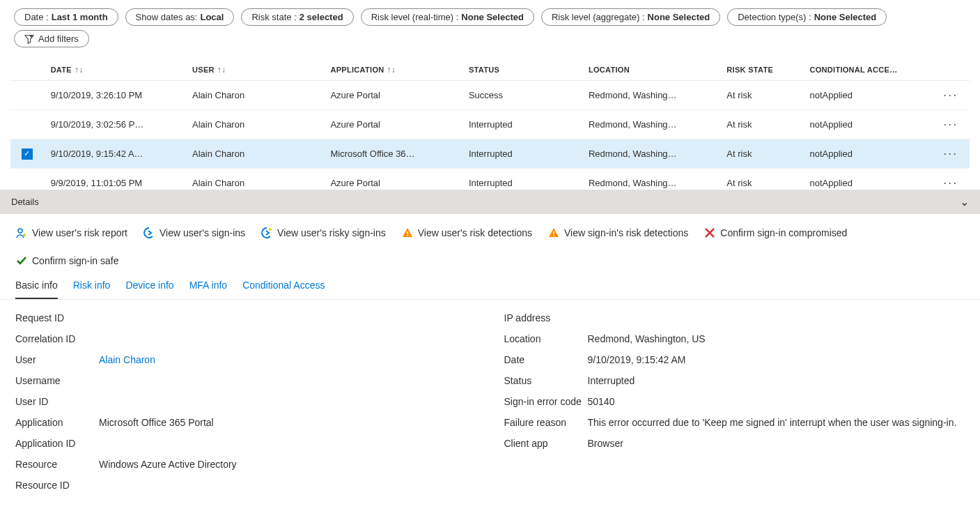 The height and width of the screenshot is (511, 980). I want to click on view-signins-label: View user's sign-ins, so click(202, 233).